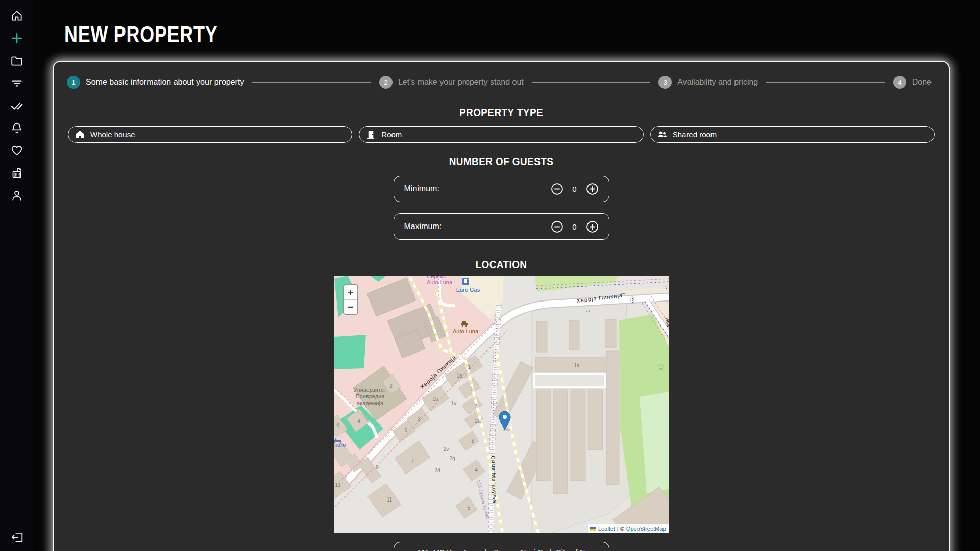 Image resolution: width=980 pixels, height=551 pixels. Describe the element at coordinates (913, 82) in the screenshot. I see `step-4: 4 Done` at that location.